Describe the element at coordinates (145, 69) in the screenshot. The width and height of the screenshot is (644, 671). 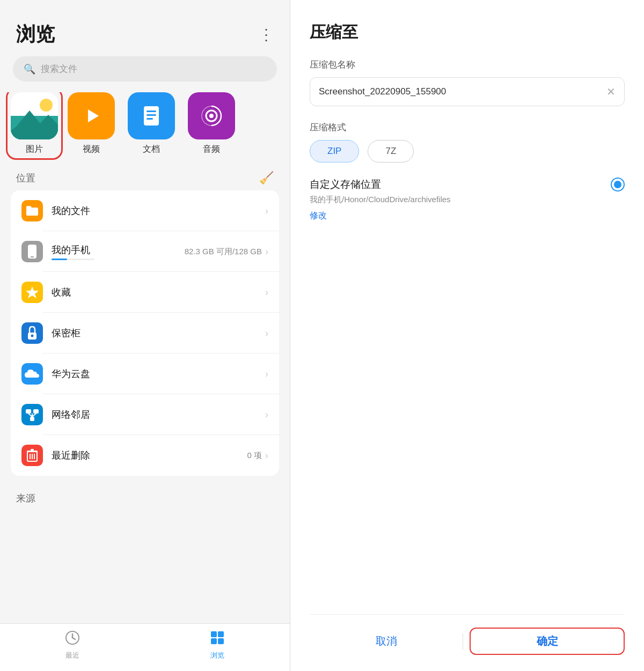
I see `search-bar: 🔍 搜索文件` at that location.